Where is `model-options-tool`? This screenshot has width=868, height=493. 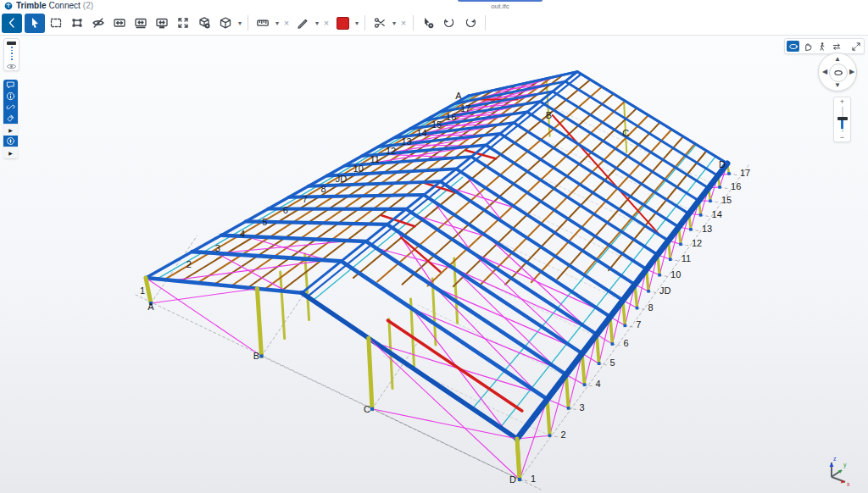 model-options-tool is located at coordinates (204, 24).